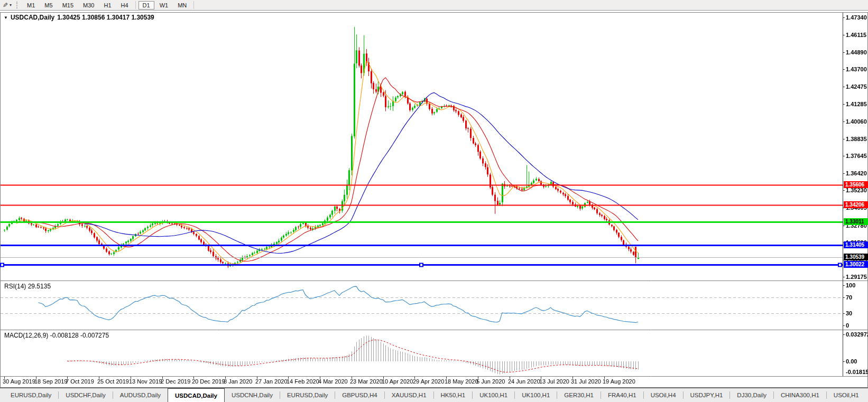 The width and height of the screenshot is (868, 402). I want to click on chart-tab-FRA40-H1: FRA40,H1, so click(622, 395).